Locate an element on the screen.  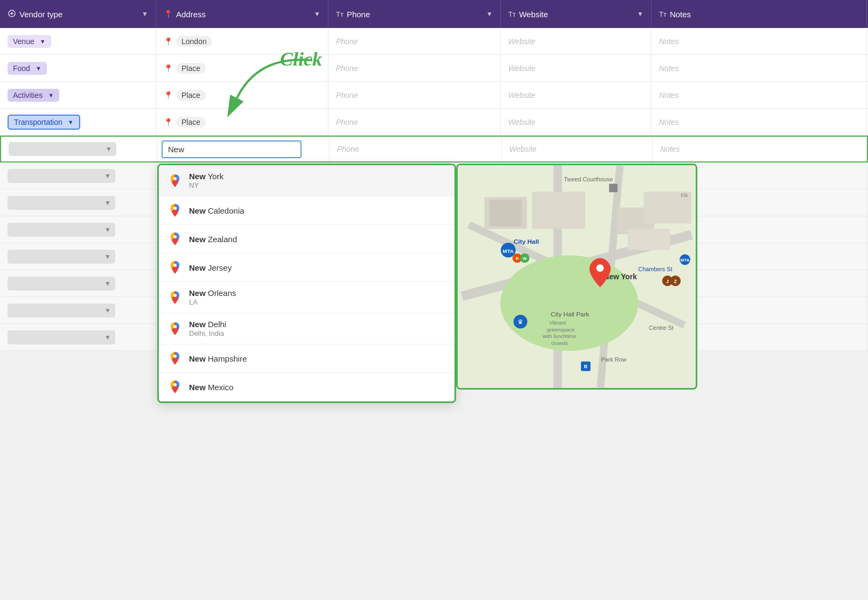
website-cell-row3: Website is located at coordinates (576, 95).